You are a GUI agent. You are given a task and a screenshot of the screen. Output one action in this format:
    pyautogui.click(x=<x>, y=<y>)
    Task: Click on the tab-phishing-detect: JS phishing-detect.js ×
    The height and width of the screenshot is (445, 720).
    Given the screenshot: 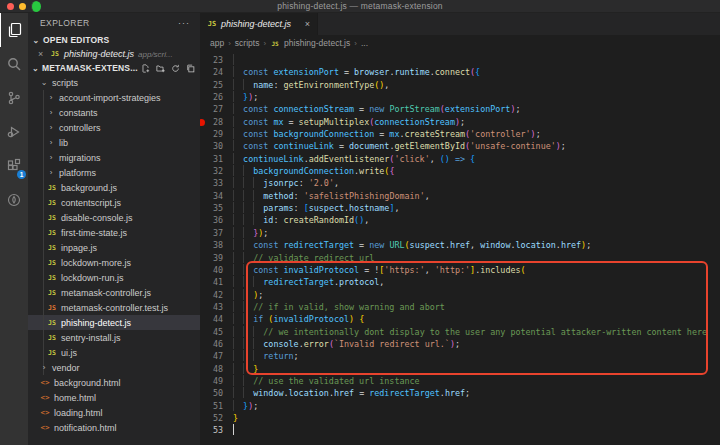 What is the action you would take?
    pyautogui.click(x=259, y=24)
    